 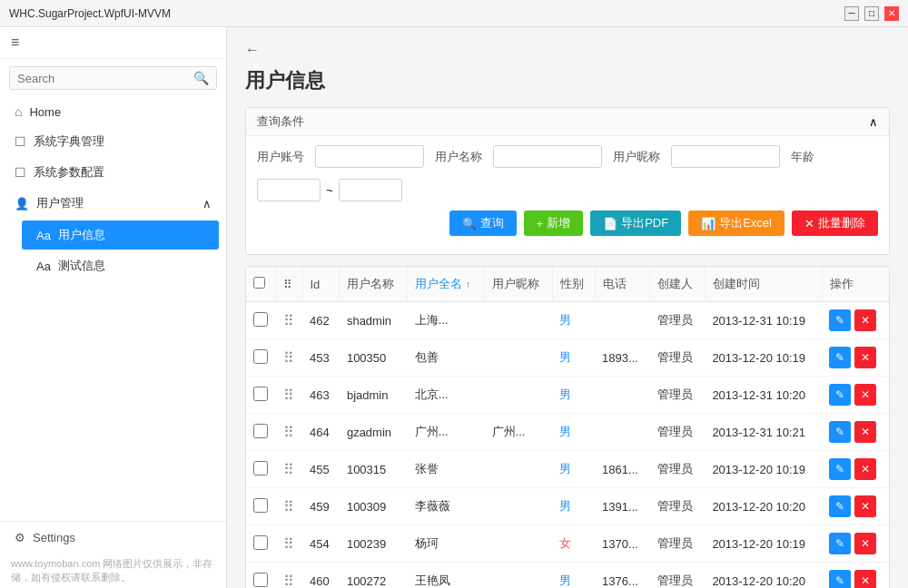 What do you see at coordinates (483, 223) in the screenshot?
I see `query-button: 🔍 查询` at bounding box center [483, 223].